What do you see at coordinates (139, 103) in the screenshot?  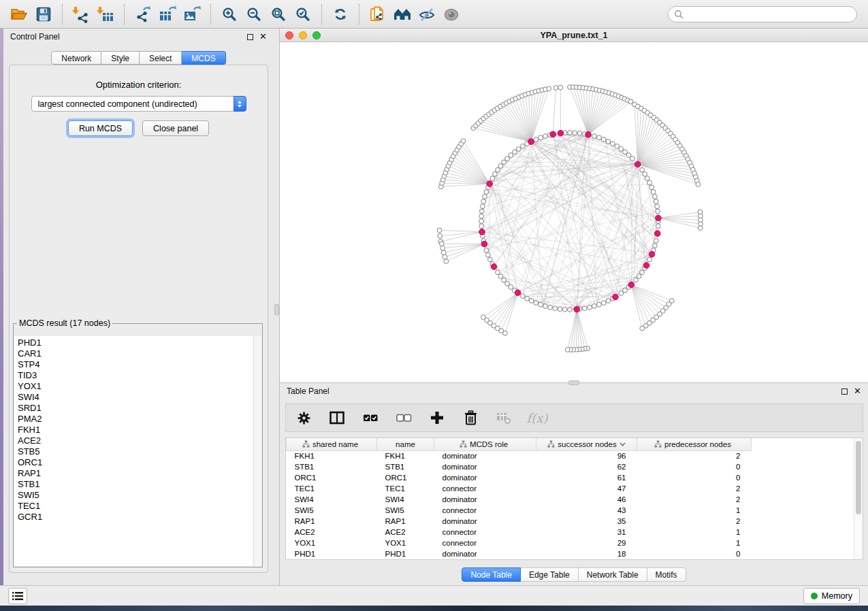 I see `optimization-criterion-select: largest connected component (undirected)` at bounding box center [139, 103].